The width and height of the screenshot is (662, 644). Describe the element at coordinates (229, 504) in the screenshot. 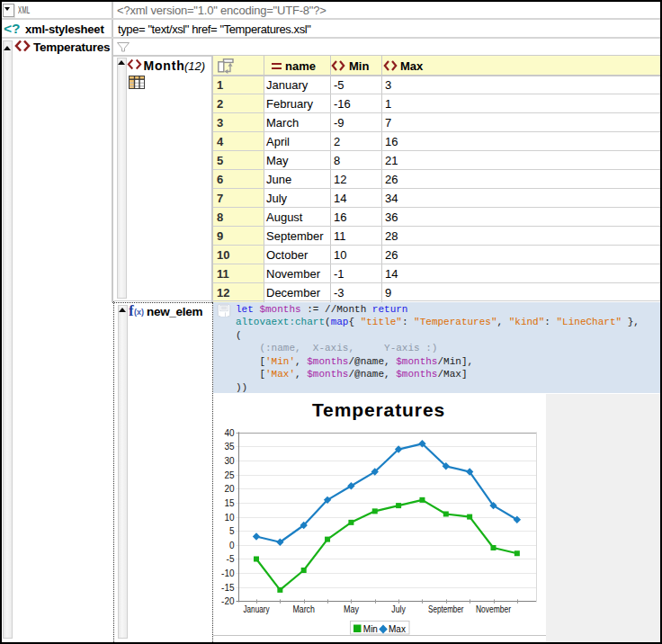

I see `svg-text: 15` at that location.